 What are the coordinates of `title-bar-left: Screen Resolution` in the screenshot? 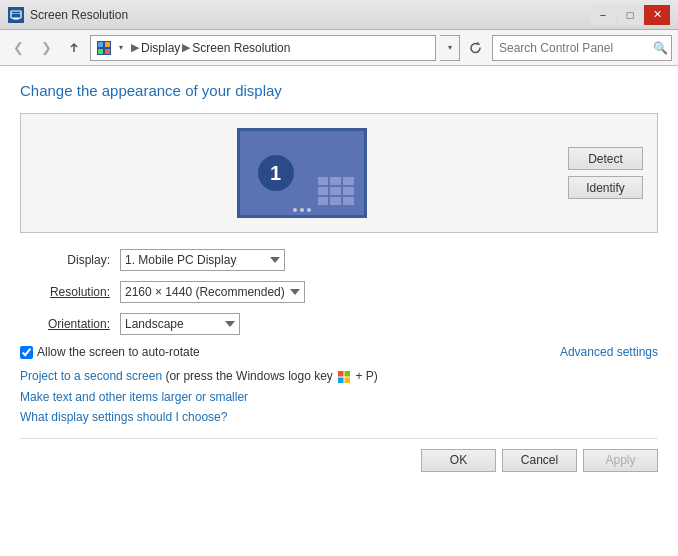 It's located at (68, 15).